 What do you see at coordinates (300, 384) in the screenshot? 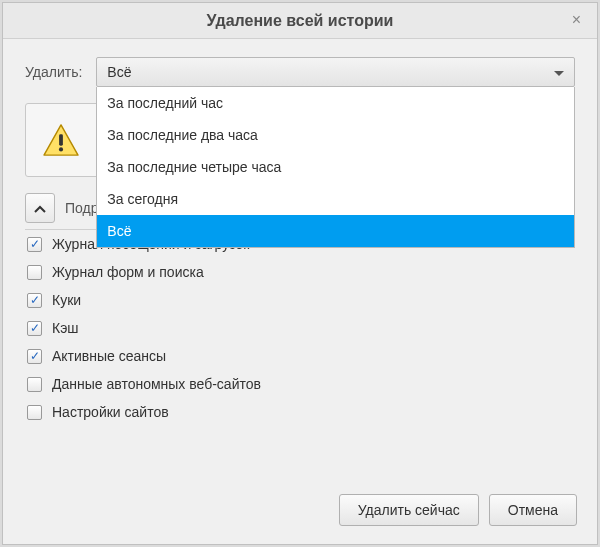
I see `check-item: ✓Данные автономных веб-сайтов` at bounding box center [300, 384].